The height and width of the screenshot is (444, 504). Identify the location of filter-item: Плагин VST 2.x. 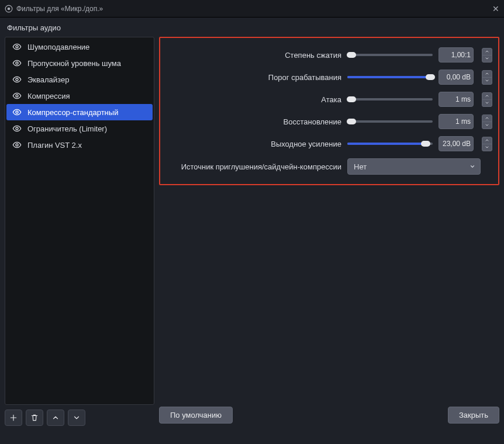
(80, 145).